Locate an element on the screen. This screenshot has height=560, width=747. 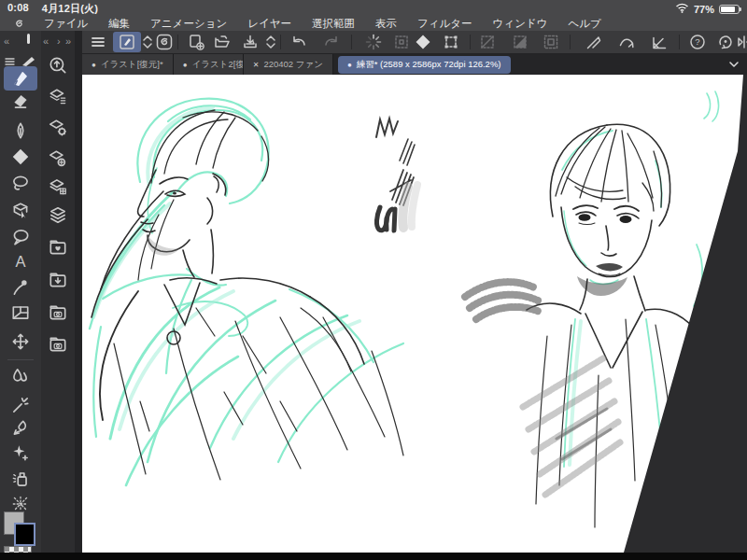
tool-palette-tab is located at coordinates (21, 60).